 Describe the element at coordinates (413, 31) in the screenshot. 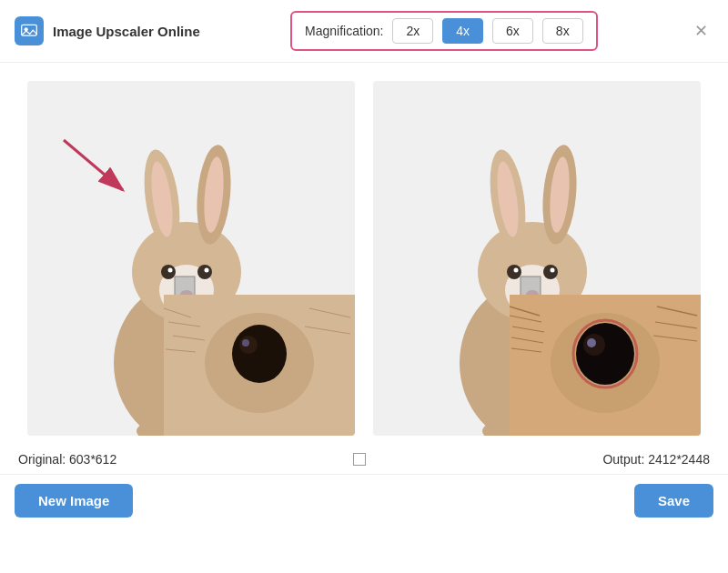

I see `mag-2x-button: 2x` at that location.